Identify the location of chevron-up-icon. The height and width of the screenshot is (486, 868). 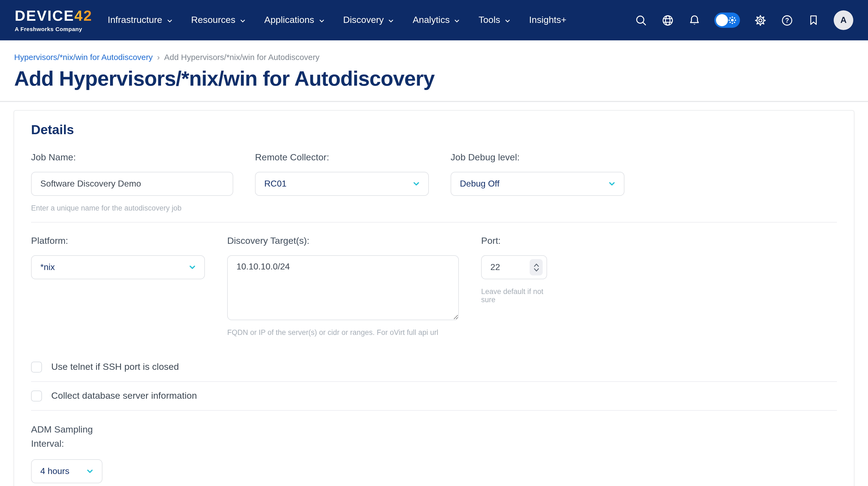
(536, 265).